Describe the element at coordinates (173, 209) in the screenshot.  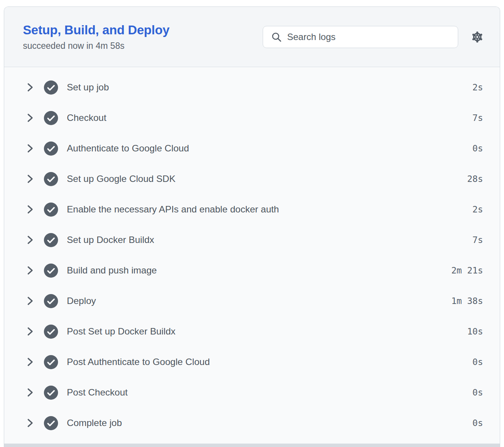
I see `step-name: Enable the necessary APIs and enable doc…` at that location.